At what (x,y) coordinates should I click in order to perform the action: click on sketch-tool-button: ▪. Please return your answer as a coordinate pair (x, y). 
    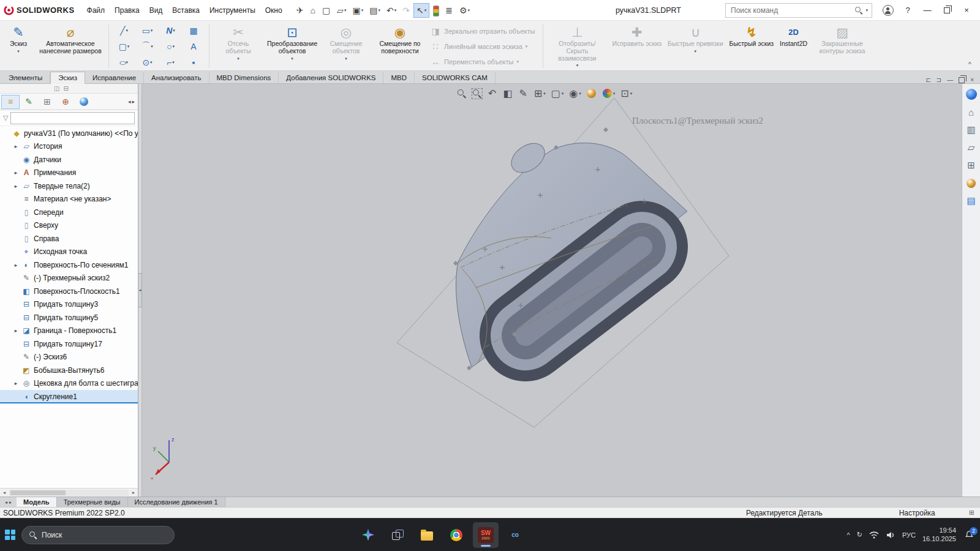
    Looking at the image, I should click on (194, 62).